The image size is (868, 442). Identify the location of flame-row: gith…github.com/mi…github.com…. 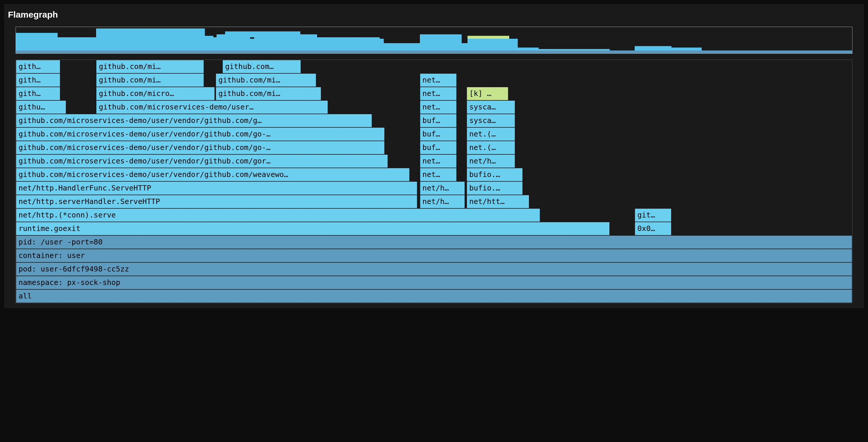
(434, 67).